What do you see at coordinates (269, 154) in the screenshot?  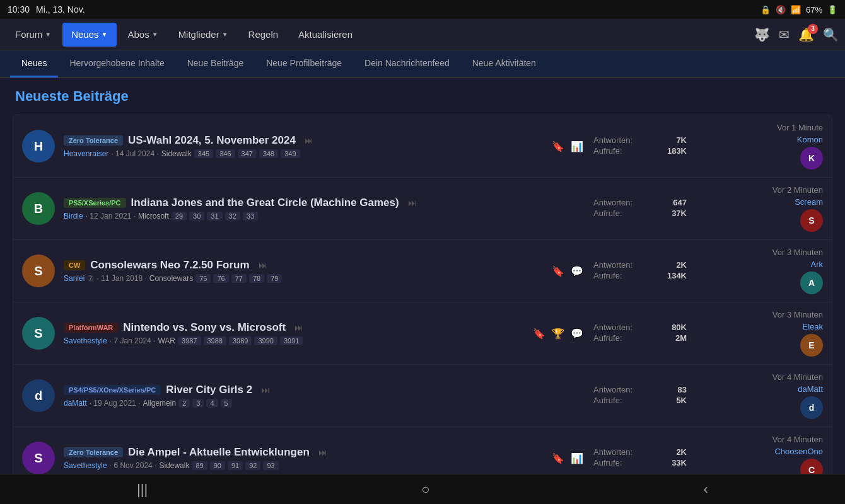 I see `page-pill: 348` at bounding box center [269, 154].